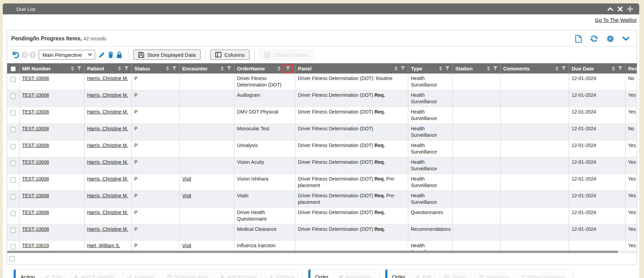 This screenshot has width=644, height=278. What do you see at coordinates (430, 68) in the screenshot?
I see `column-header-type: Type` at bounding box center [430, 68].